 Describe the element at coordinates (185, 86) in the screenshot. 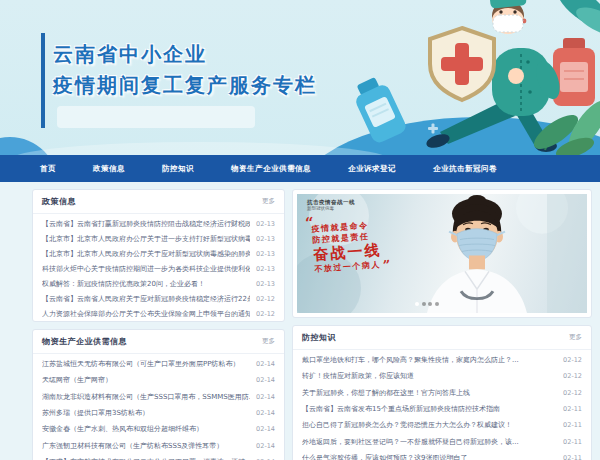

I see `page-title-line2: 疫情期间复工复产服务专栏` at that location.